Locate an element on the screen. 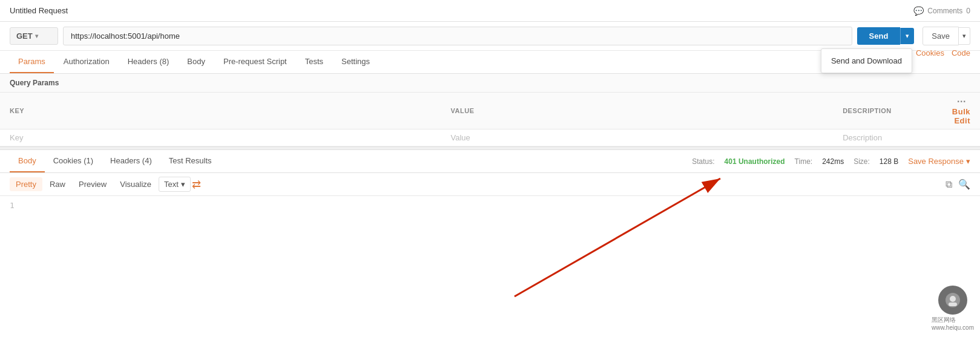 This screenshot has width=980, height=337. tab-body: Body is located at coordinates (196, 62).